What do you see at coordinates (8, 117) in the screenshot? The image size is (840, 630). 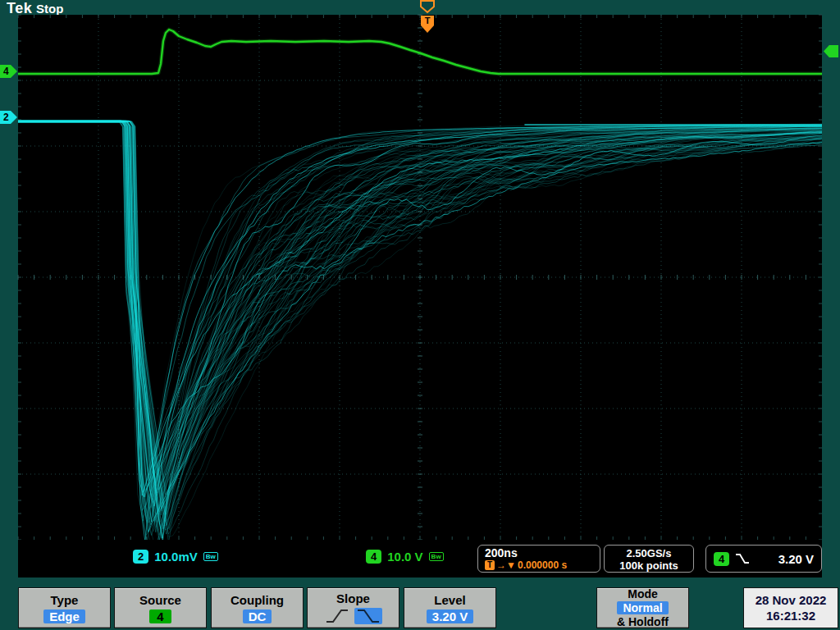 I see `channel-2-ground-marker: 2` at bounding box center [8, 117].